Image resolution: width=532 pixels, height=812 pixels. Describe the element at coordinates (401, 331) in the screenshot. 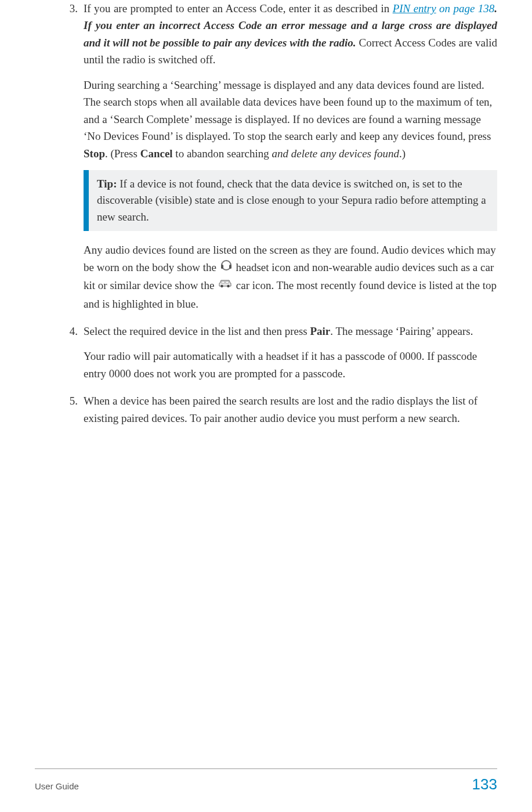

I see `text: . The message ‘Pairing’ appears.` at that location.